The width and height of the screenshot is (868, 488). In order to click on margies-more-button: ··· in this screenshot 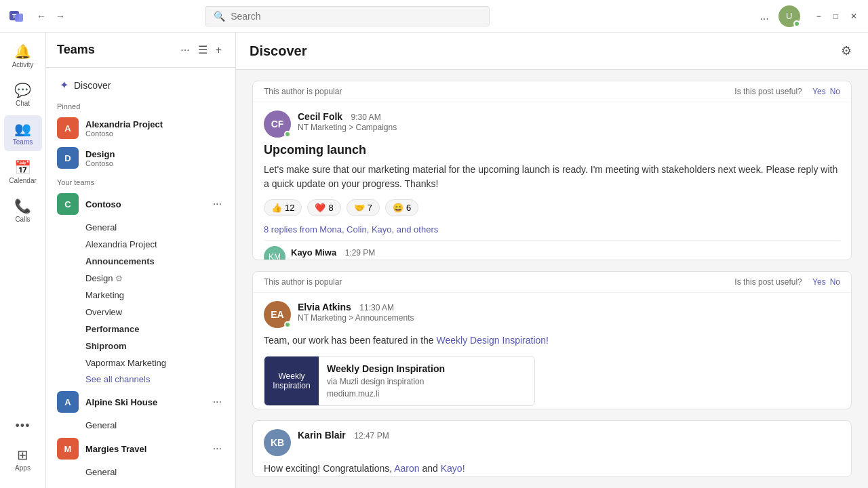, I will do `click(217, 449)`.